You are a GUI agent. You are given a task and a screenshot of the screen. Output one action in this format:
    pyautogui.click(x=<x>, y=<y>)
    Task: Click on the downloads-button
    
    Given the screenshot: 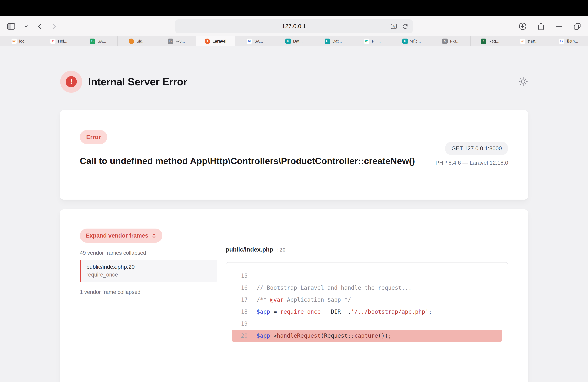 What is the action you would take?
    pyautogui.click(x=523, y=26)
    